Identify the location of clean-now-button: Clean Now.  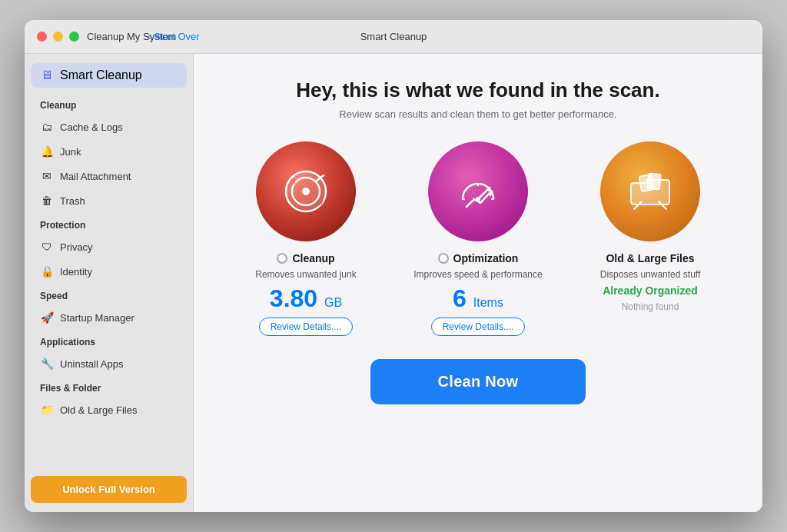
(478, 381).